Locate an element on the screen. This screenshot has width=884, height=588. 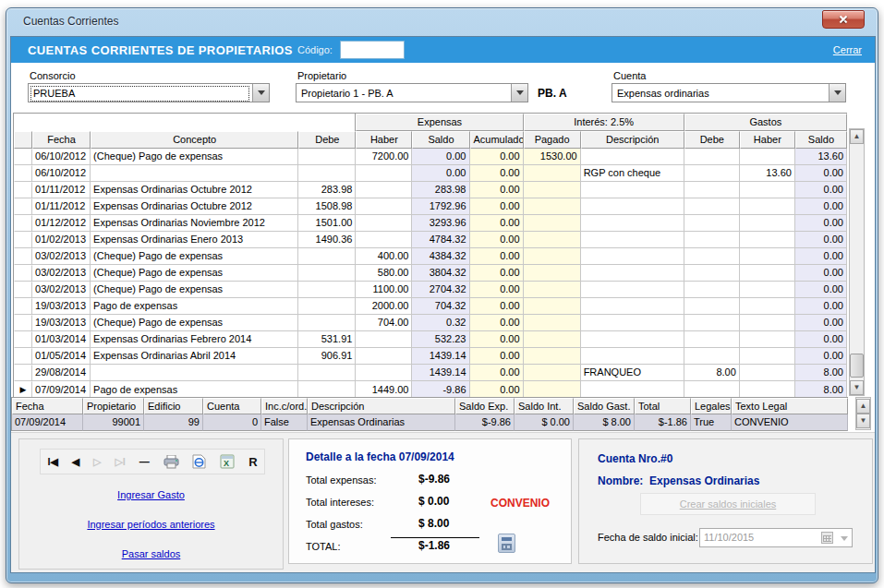
cell: 704.32 is located at coordinates (441, 306).